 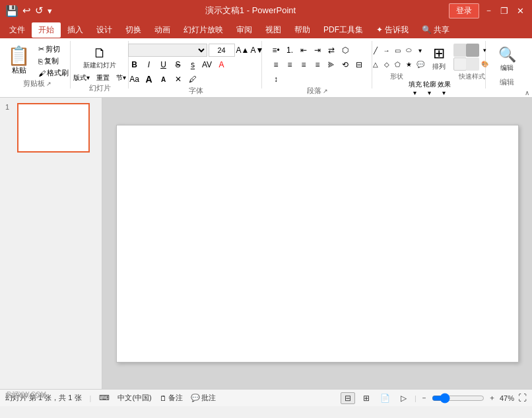 I want to click on ribbon-content: 📋 粘贴 ✂剪切 ⎘复制 🖌格式刷 剪贴板 ↗ 🗋 新建幻灯片, so click(x=266, y=67).